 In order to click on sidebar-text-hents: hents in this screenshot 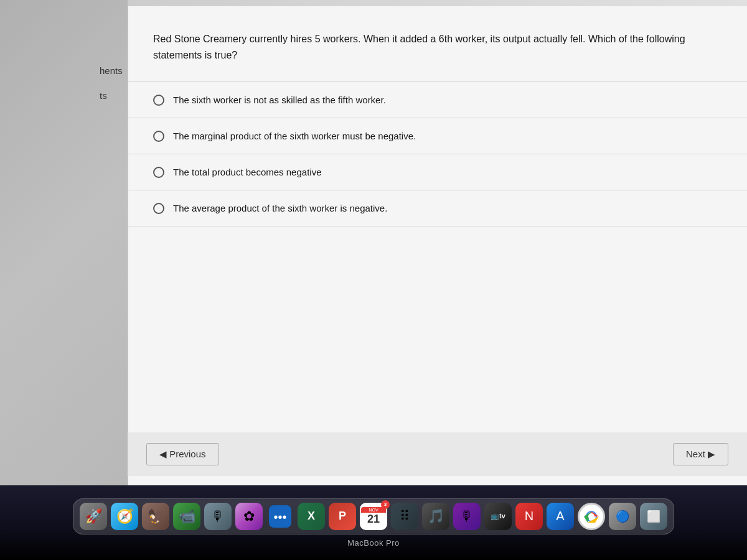, I will do `click(111, 71)`.